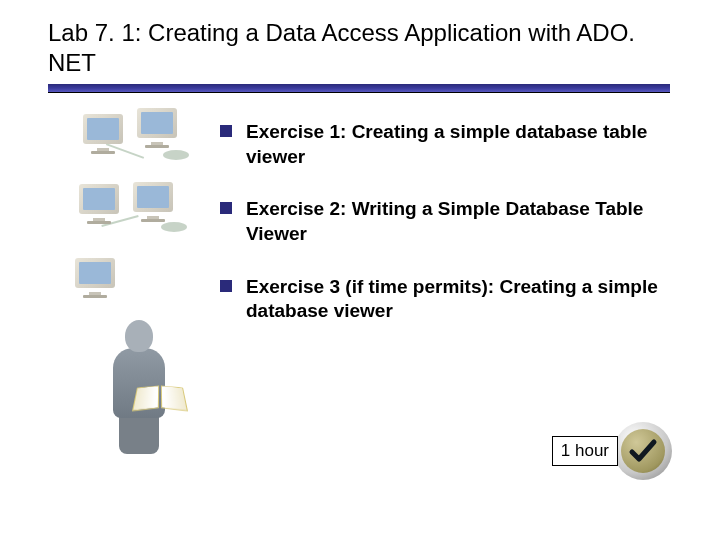 Image resolution: width=720 pixels, height=540 pixels. I want to click on list-item: Exercise 2: Writing a Simple Database Ta…, so click(440, 222).